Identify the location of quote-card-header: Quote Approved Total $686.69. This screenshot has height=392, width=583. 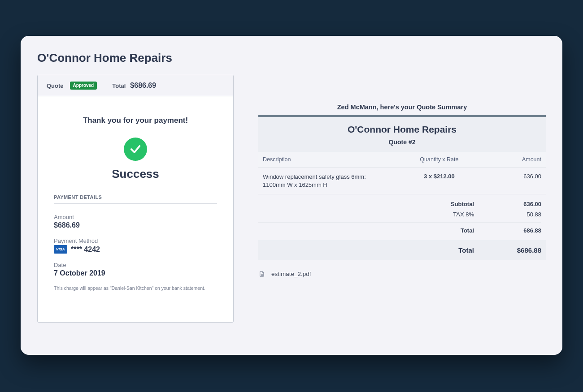
(135, 86).